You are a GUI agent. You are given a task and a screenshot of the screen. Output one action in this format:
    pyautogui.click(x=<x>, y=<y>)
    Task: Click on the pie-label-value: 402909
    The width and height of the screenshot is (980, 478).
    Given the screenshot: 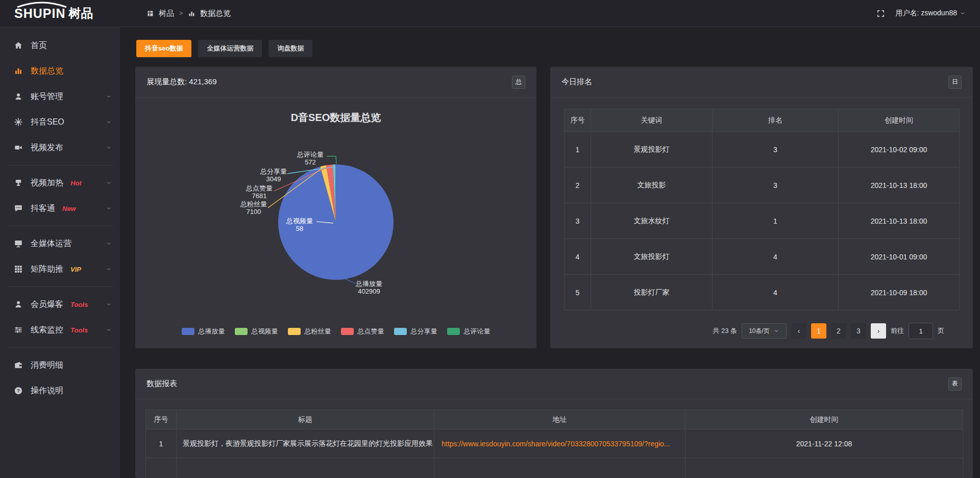 What is the action you would take?
    pyautogui.click(x=369, y=291)
    